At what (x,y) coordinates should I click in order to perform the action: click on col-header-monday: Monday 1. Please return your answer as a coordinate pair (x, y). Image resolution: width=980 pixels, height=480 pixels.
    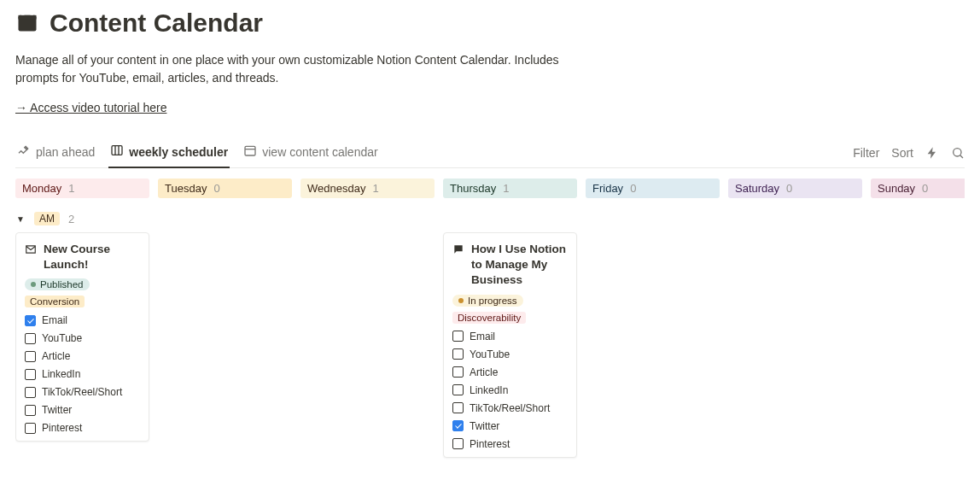
    Looking at the image, I should click on (82, 188).